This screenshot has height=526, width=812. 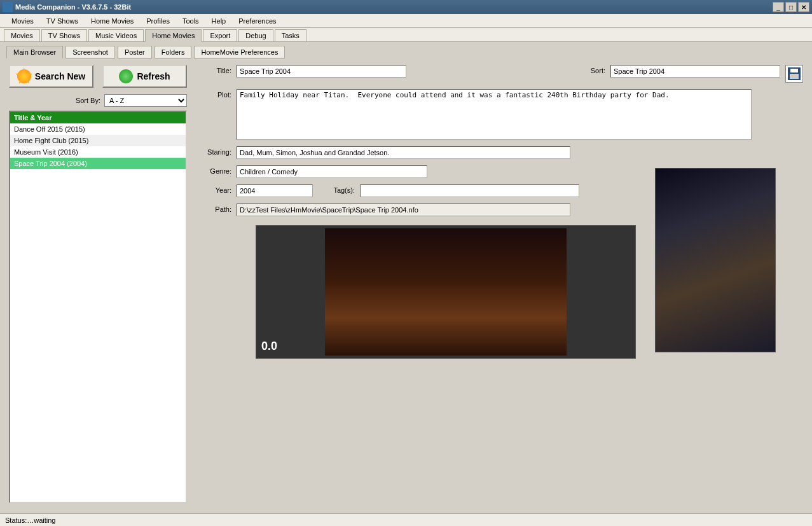 What do you see at coordinates (216, 70) in the screenshot?
I see `title-label: Title:` at bounding box center [216, 70].